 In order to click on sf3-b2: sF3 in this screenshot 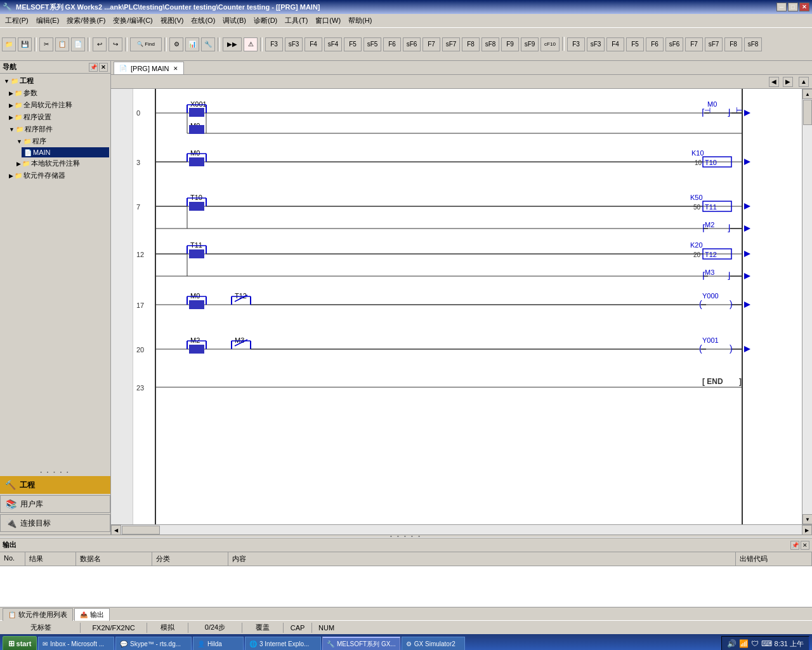, I will do `click(596, 44)`.